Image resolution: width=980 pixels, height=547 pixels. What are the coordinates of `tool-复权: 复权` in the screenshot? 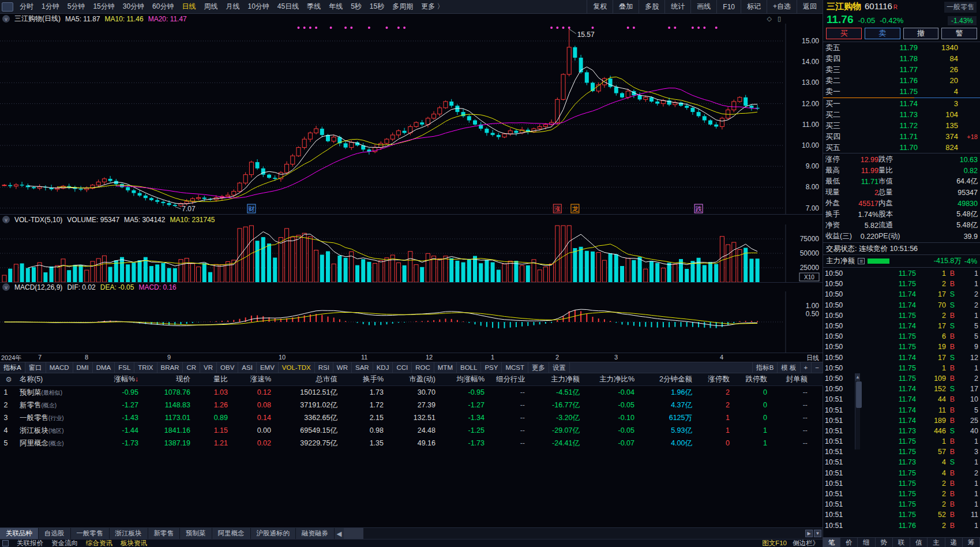 It's located at (600, 7).